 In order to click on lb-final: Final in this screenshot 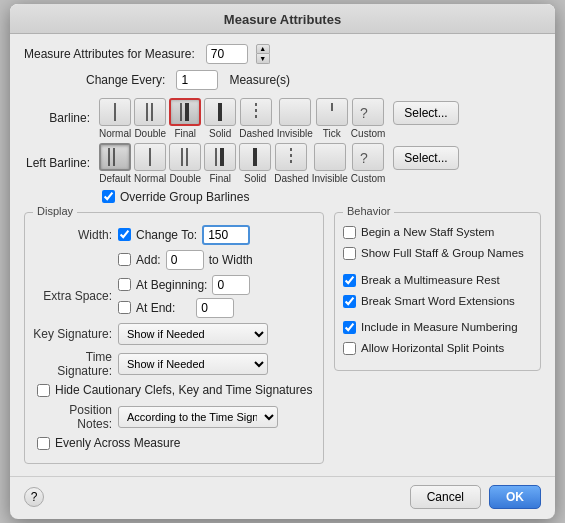, I will do `click(220, 164)`.